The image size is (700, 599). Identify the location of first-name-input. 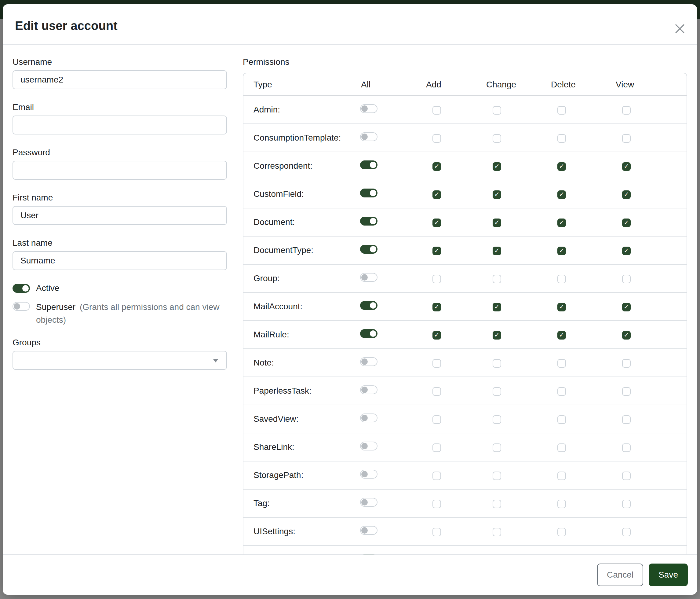
(120, 215).